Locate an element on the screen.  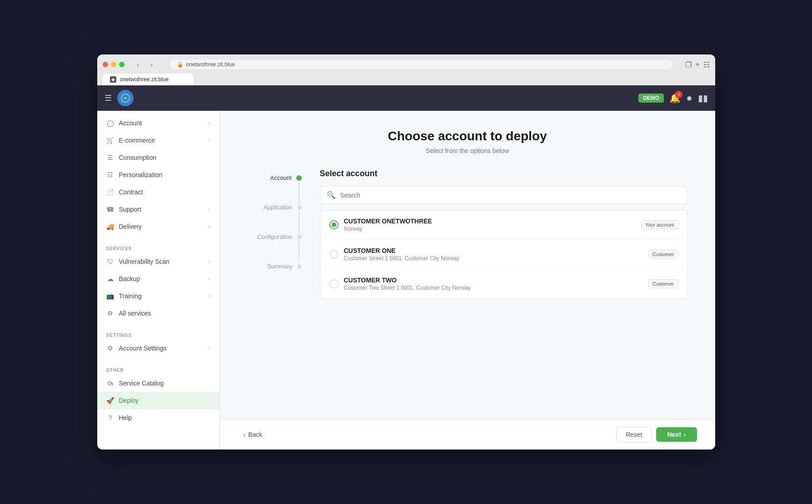
search-input is located at coordinates (511, 195).